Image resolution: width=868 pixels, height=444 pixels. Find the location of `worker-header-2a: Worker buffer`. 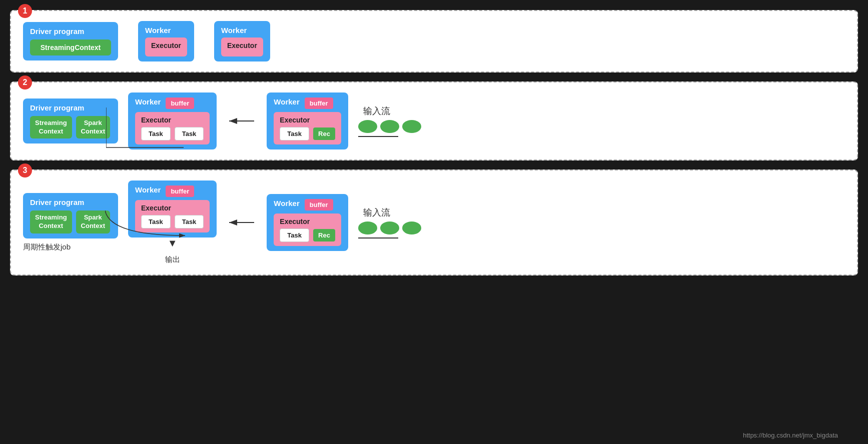

worker-header-2a: Worker buffer is located at coordinates (172, 103).